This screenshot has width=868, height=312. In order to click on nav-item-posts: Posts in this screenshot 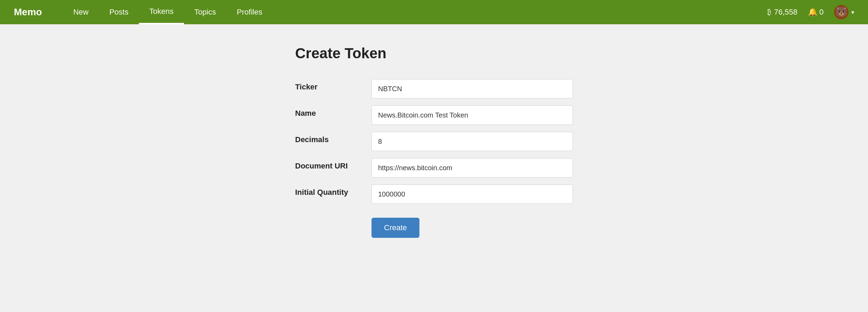, I will do `click(119, 12)`.